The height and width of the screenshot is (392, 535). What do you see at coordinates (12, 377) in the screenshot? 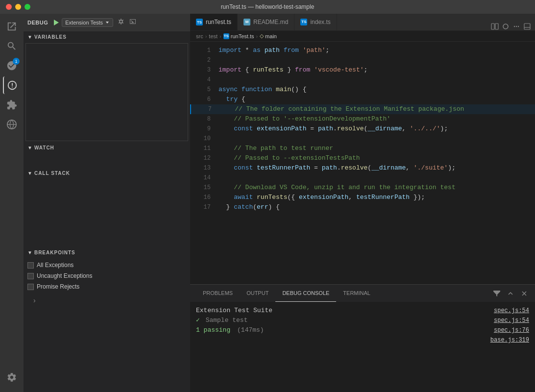
I see `sidebar-item-settings` at bounding box center [12, 377].